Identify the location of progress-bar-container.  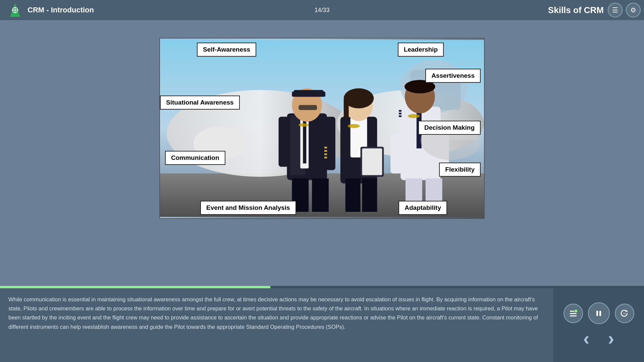
(322, 287).